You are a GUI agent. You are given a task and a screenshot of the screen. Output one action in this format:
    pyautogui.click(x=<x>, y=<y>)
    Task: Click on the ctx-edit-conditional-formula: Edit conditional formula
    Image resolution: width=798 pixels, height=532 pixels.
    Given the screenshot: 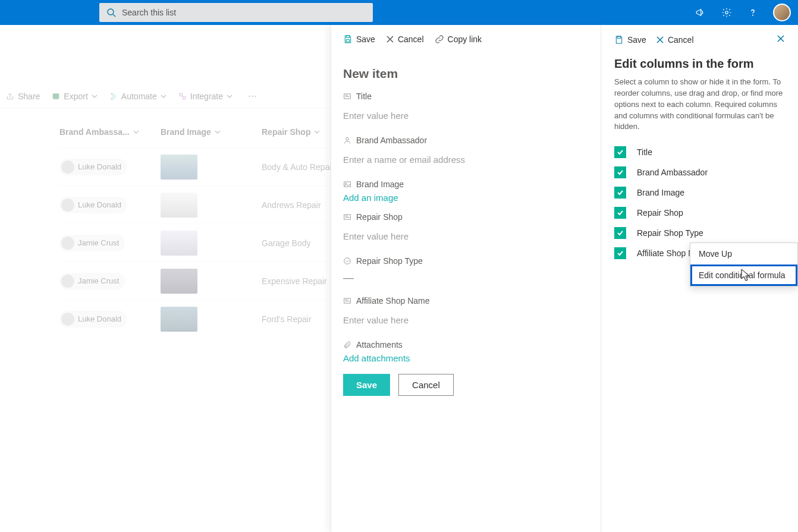 What is the action you would take?
    pyautogui.click(x=744, y=275)
    